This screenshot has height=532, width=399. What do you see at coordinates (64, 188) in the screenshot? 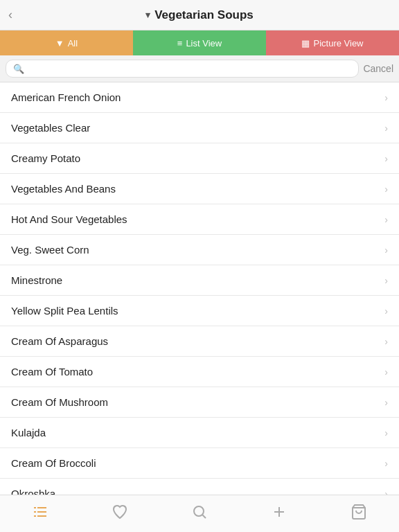
I see `list-item-label: Vegetables And Beans` at bounding box center [64, 188].